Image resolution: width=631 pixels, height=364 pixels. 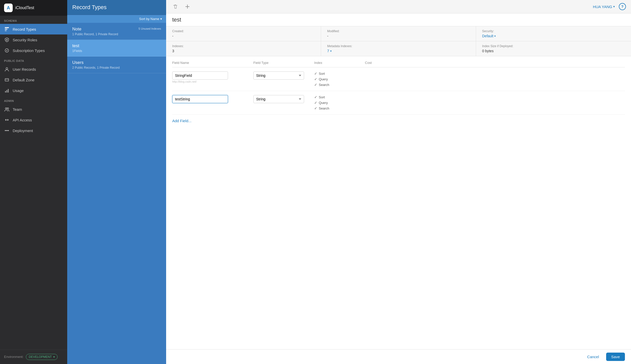 What do you see at coordinates (284, 76) in the screenshot?
I see `field-type-cell: String Number Date/Time Asset Location B…` at bounding box center [284, 76].